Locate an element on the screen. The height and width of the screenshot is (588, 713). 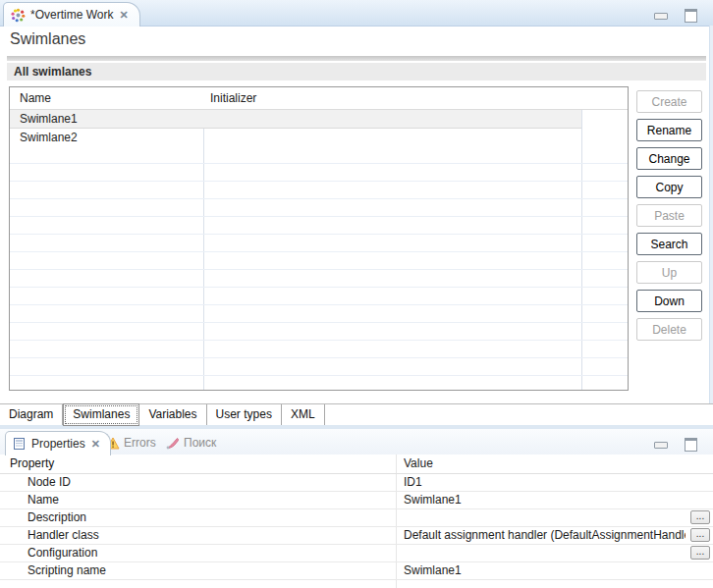
down-button: Down is located at coordinates (670, 300).